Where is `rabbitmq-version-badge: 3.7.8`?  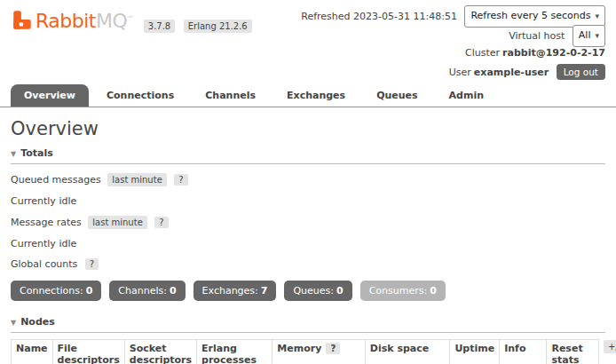
rabbitmq-version-badge: 3.7.8 is located at coordinates (160, 27).